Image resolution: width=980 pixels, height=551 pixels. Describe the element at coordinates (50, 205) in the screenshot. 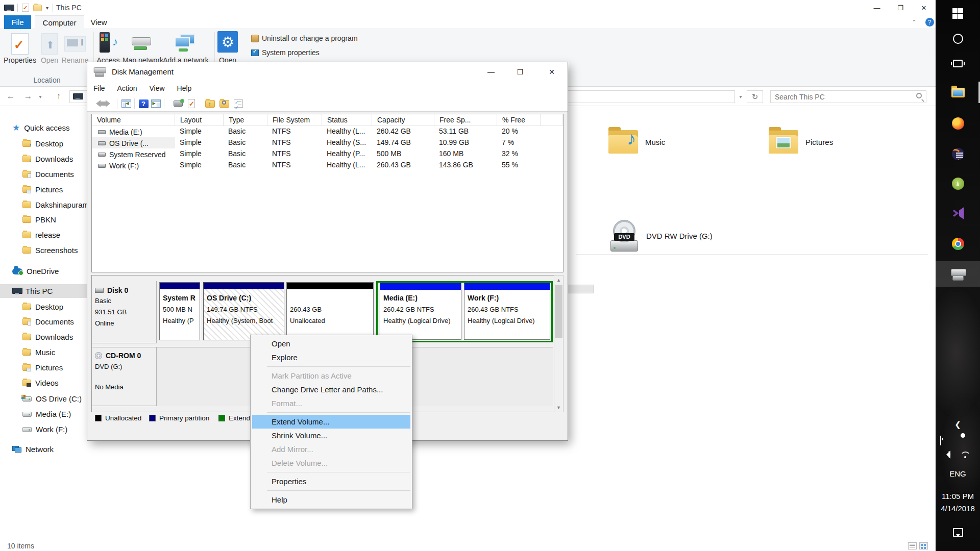

I see `sidebar-item-dakshinapuram: Dakshinapuram` at that location.